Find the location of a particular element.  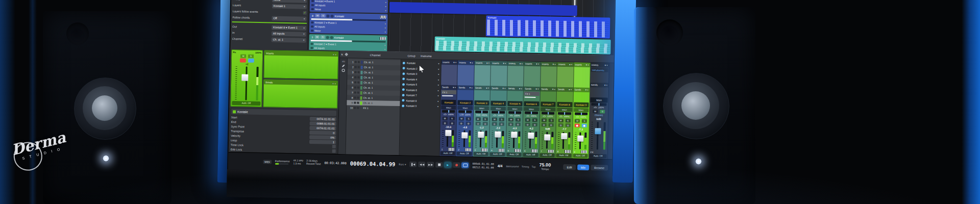

fx-channel-strip: Inserts▾ + Valhallavinta Sends▾ + Main ‹… is located at coordinates (599, 111).